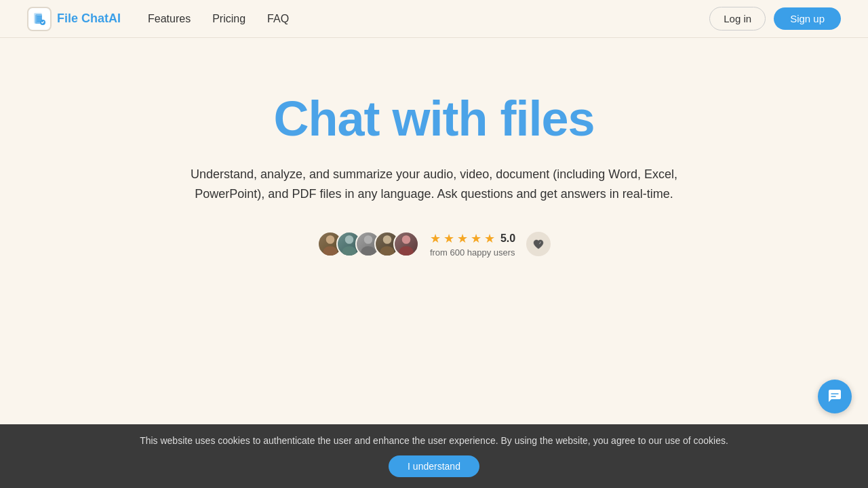 The height and width of the screenshot is (488, 868). I want to click on rating-info: ★ ★ ★ ★ ★ 5.0 from 600 happy users, so click(473, 244).